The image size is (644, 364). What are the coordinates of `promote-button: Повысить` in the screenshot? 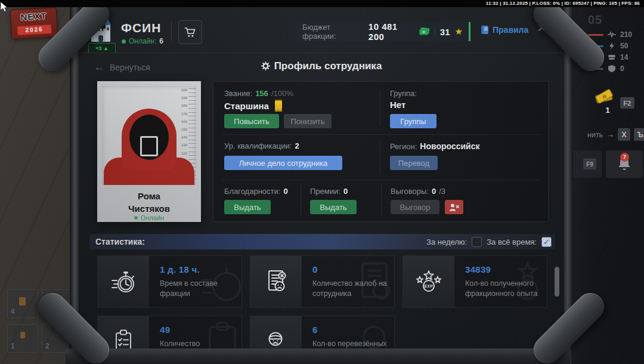 It's located at (252, 121).